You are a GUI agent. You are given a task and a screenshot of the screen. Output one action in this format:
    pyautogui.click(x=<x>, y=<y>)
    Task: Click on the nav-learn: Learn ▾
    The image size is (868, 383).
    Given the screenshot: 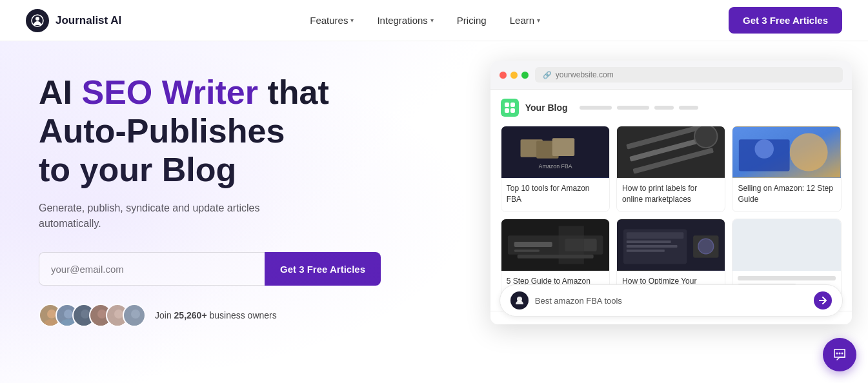 What is the action you would take?
    pyautogui.click(x=525, y=21)
    